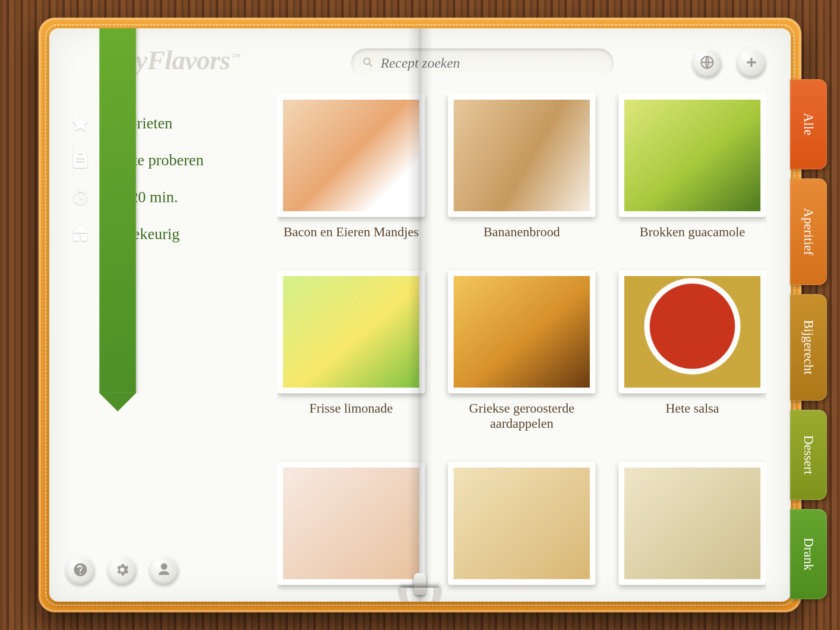  What do you see at coordinates (80, 123) in the screenshot?
I see `star-icon` at bounding box center [80, 123].